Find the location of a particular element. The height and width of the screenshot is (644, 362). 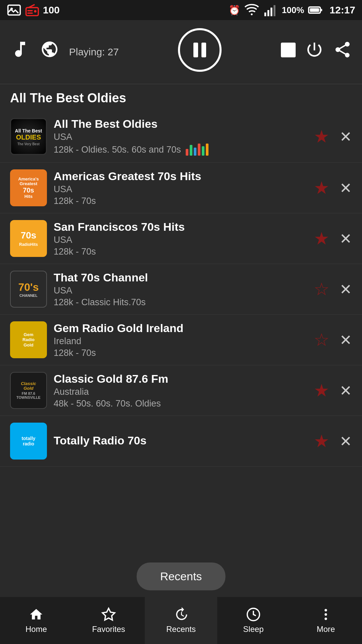

more-icon is located at coordinates (326, 614).